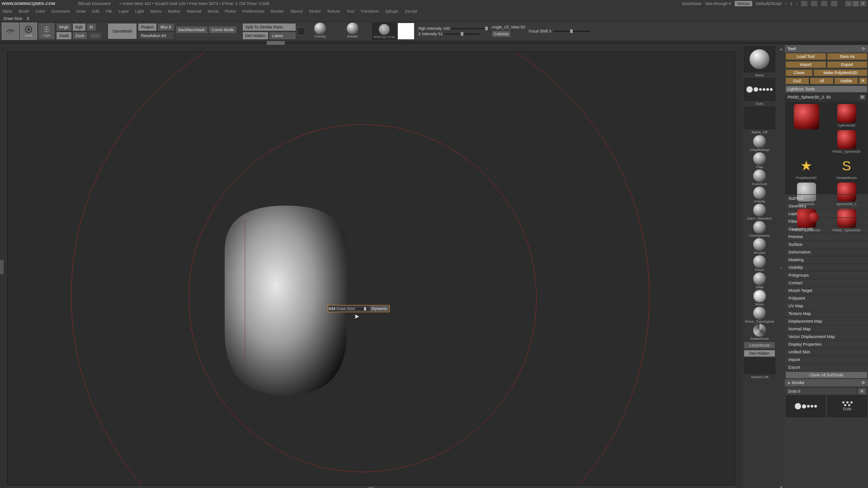 Image resolution: width=868 pixels, height=488 pixels. I want to click on menu-movie: Movie, so click(213, 11).